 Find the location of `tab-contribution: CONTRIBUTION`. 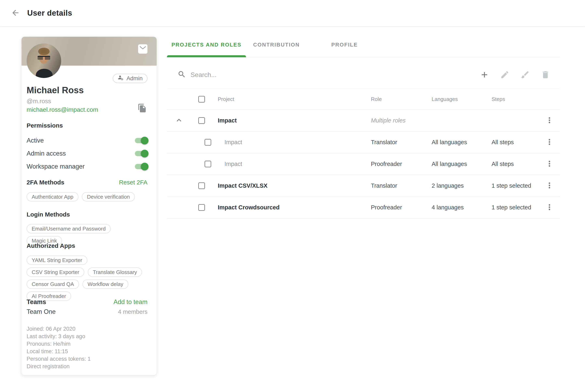

tab-contribution: CONTRIBUTION is located at coordinates (276, 44).